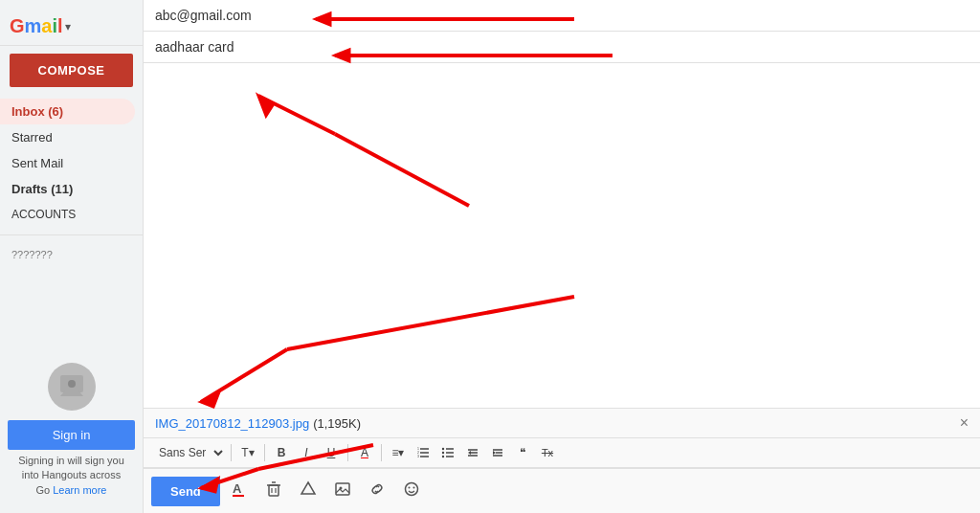  I want to click on link-button, so click(377, 491).